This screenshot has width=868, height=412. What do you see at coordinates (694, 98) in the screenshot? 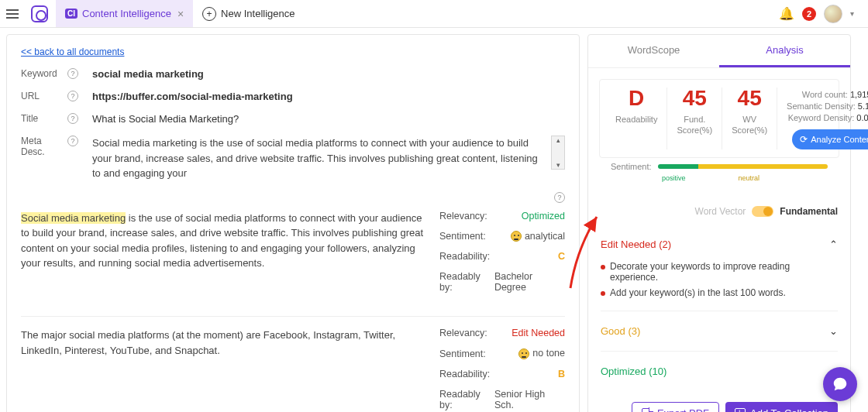
I see `fund-score: 45` at bounding box center [694, 98].